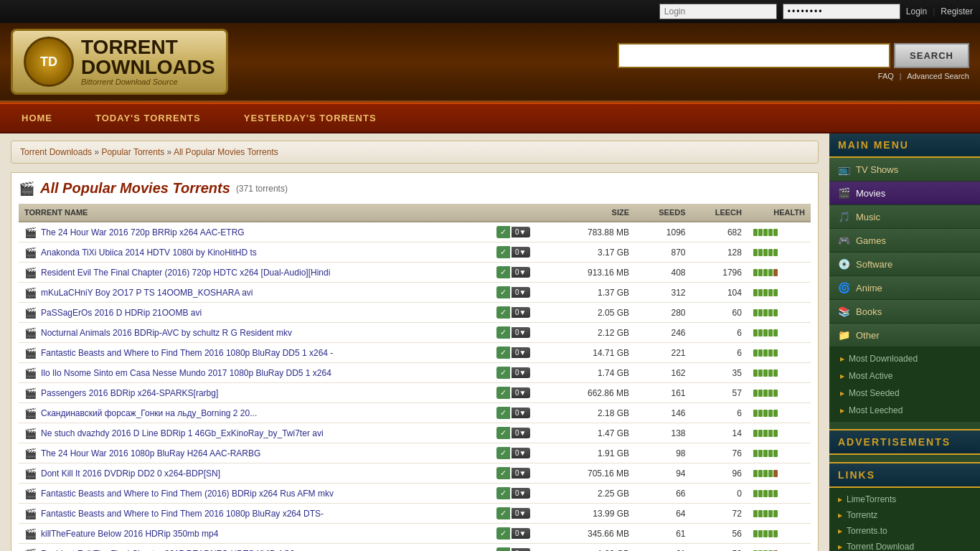 This screenshot has width=980, height=551. Describe the element at coordinates (905, 311) in the screenshot. I see `sidebar-item-books: 📚Books` at that location.